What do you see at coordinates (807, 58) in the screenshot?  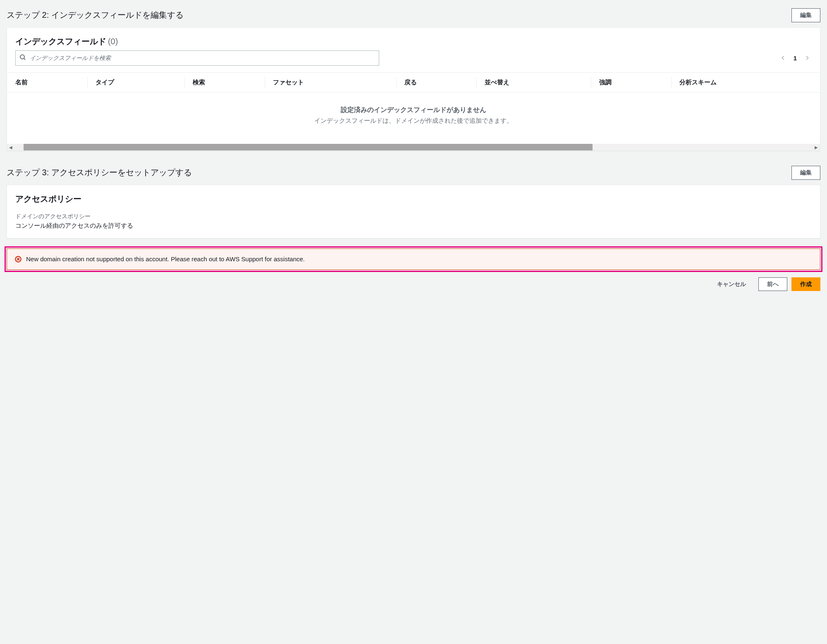 I see `page-next-icon` at bounding box center [807, 58].